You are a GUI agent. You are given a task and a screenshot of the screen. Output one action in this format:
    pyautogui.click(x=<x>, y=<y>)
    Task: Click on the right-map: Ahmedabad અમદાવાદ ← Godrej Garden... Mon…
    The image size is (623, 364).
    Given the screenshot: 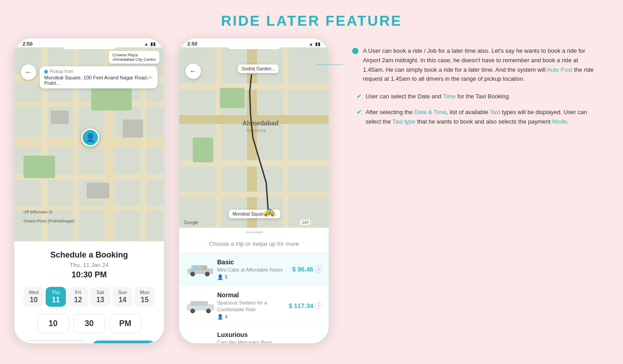 What is the action you would take?
    pyautogui.click(x=254, y=138)
    